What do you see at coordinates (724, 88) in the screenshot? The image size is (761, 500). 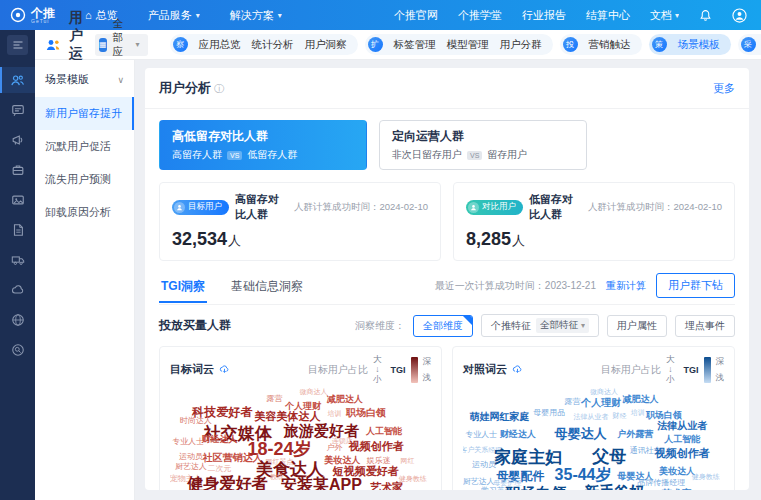 I see `more-link: 更多` at bounding box center [724, 88].